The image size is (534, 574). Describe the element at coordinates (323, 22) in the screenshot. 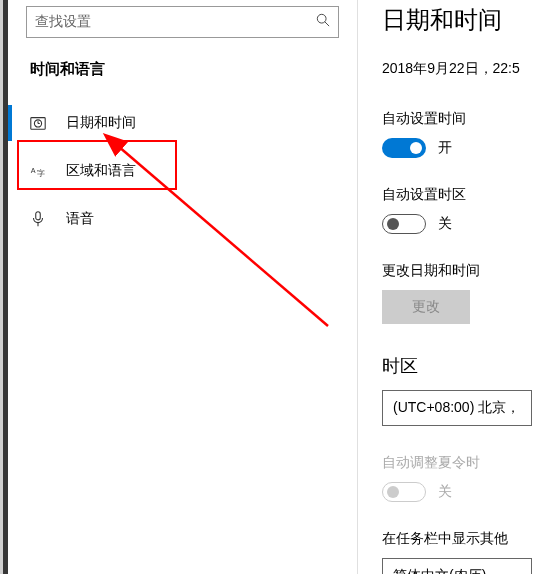

I see `search-icon` at that location.